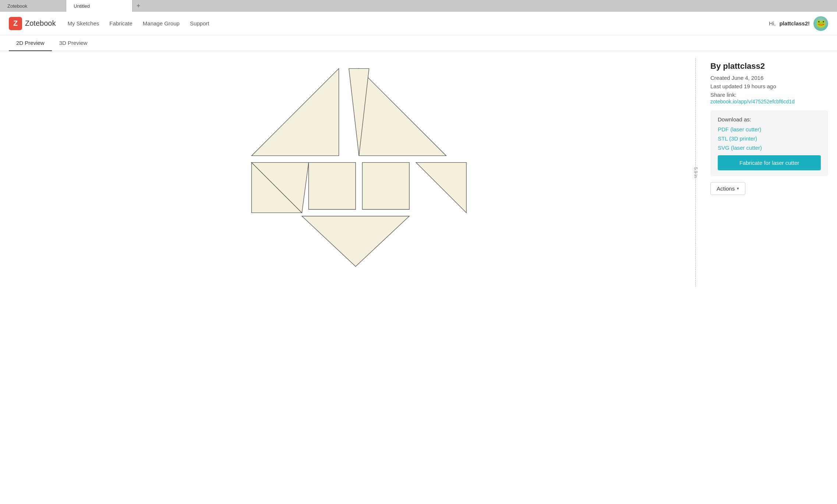  I want to click on share-label: Share link:, so click(769, 95).